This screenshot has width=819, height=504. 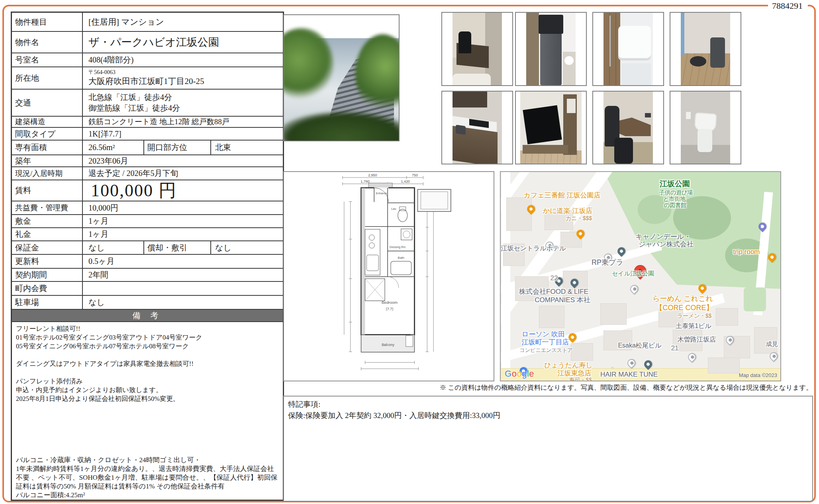 What do you see at coordinates (147, 221) in the screenshot?
I see `table-row: 敷金1ヶ月` at bounding box center [147, 221].